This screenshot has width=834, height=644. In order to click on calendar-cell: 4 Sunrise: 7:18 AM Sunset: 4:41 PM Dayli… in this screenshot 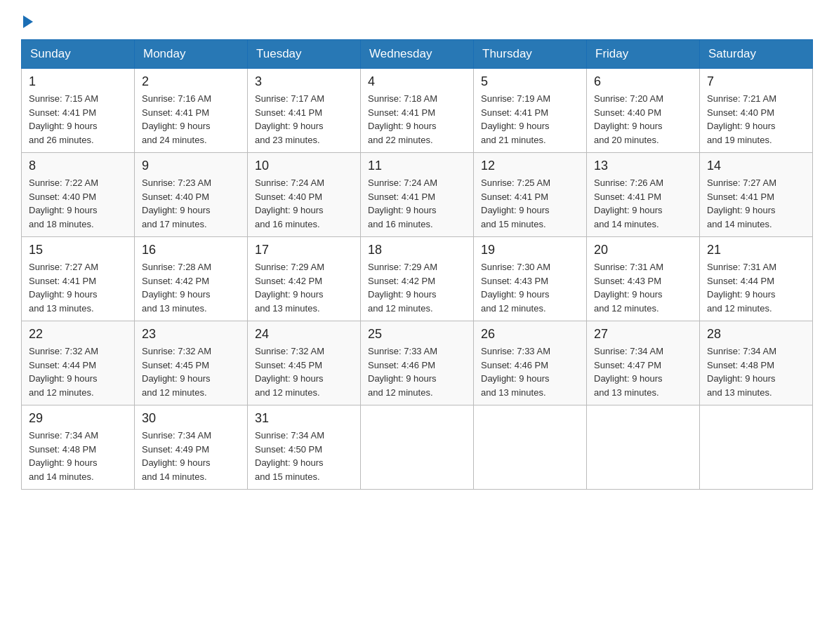, I will do `click(417, 111)`.